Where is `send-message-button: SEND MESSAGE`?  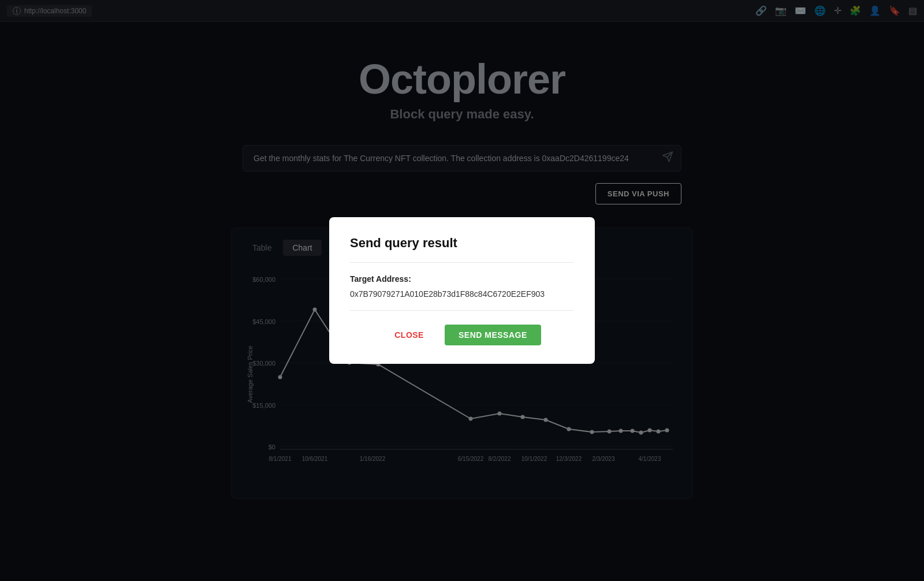
send-message-button: SEND MESSAGE is located at coordinates (493, 335).